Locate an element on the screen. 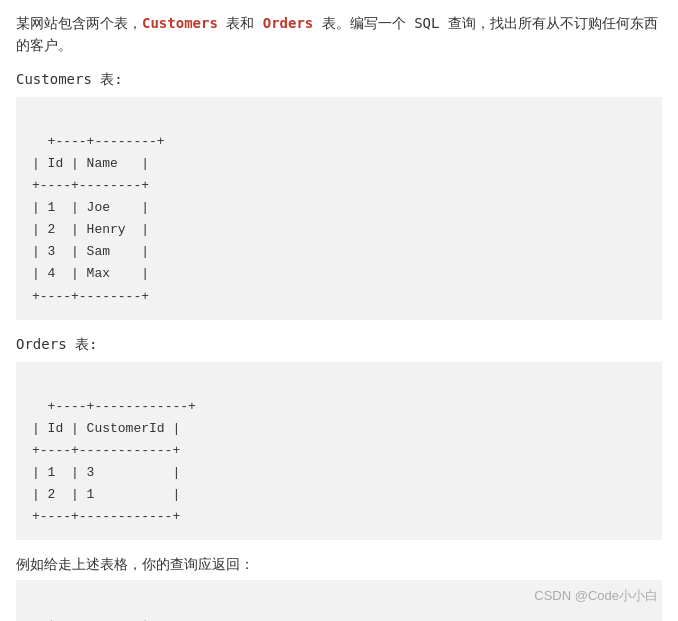  result-label: 例如给走上述表格，你的查询应返回： is located at coordinates (339, 565).